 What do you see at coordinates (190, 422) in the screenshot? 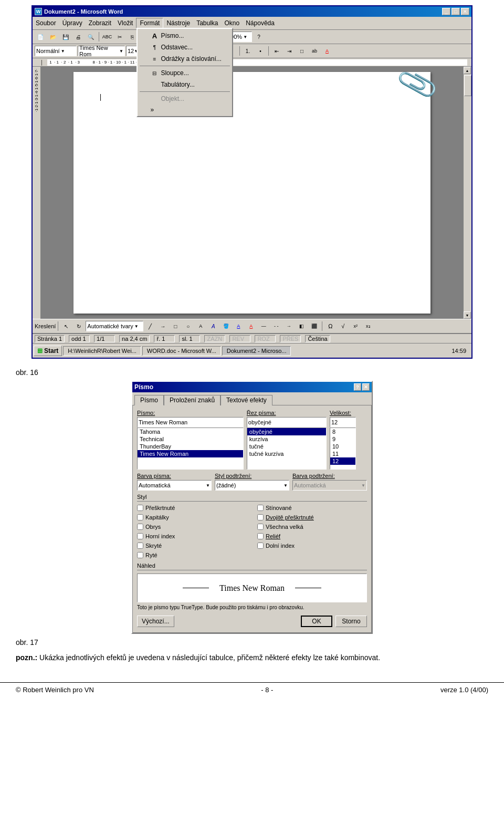
I see `pismo-input` at bounding box center [190, 422].